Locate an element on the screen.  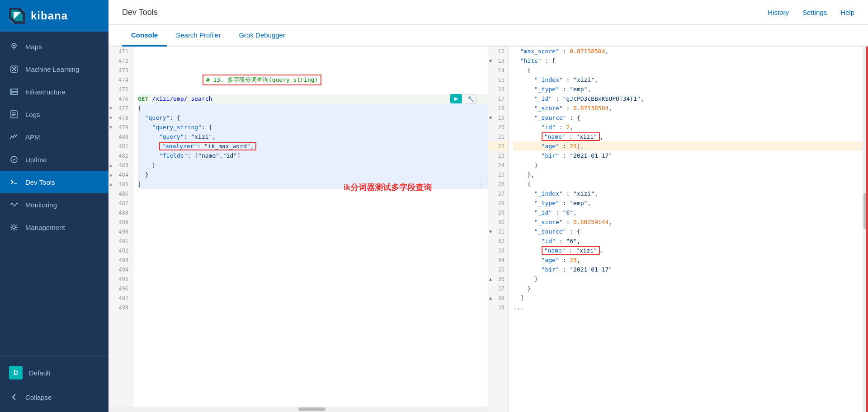
ln-485: 485▲ is located at coordinates (121, 184).